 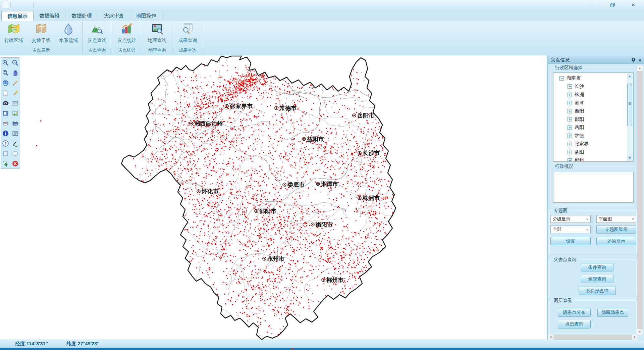 What do you see at coordinates (322, 38) in the screenshot?
I see `ribbon: 行政区域交通干线水系流域灾点展示灾点查询灾点查询灾点统计灾点统计地理查询地理查询…` at bounding box center [322, 38].